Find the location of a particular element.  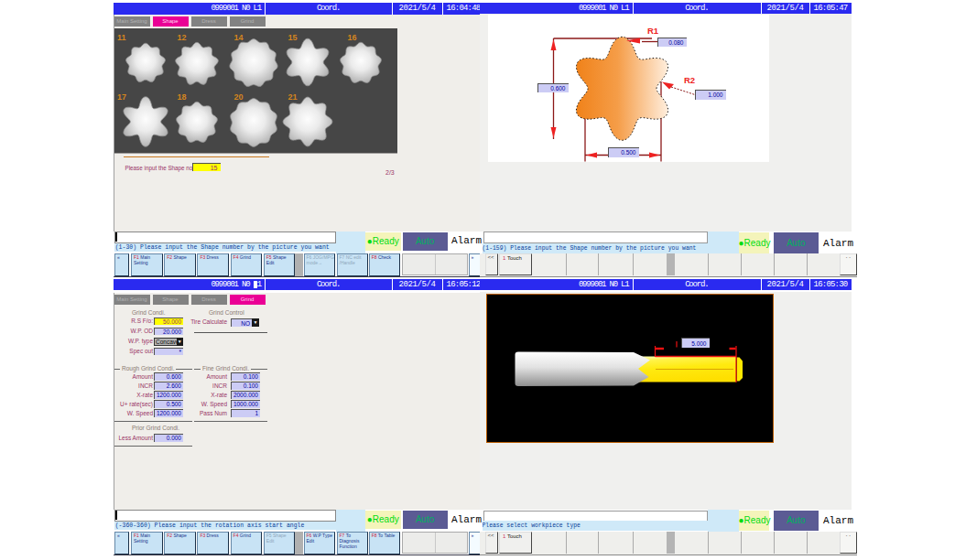

svg-text: 15 is located at coordinates (293, 38).